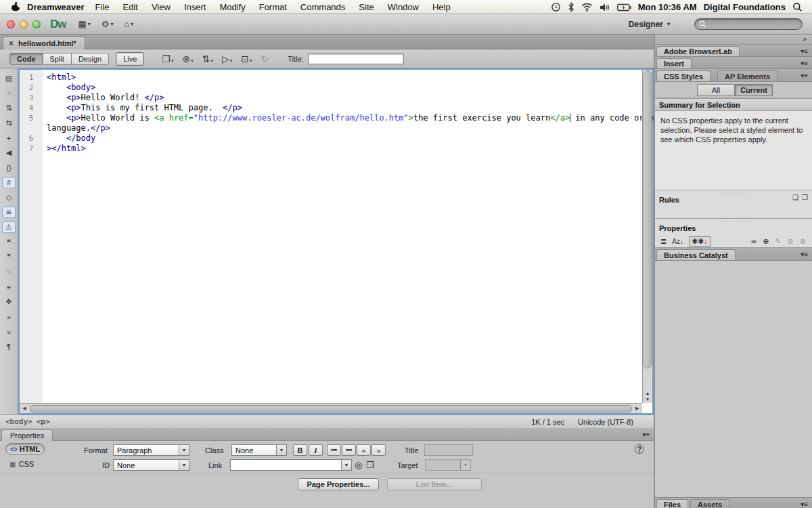 The image size is (812, 508). What do you see at coordinates (648, 219) in the screenshot?
I see `vertical-scroll-thumb` at bounding box center [648, 219].